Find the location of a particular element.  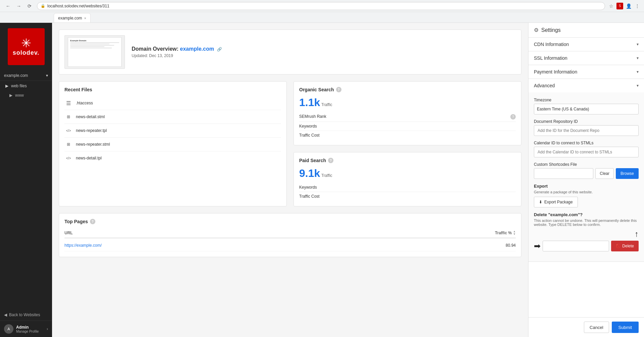

logo-star-icon: ✳ is located at coordinates (26, 43).